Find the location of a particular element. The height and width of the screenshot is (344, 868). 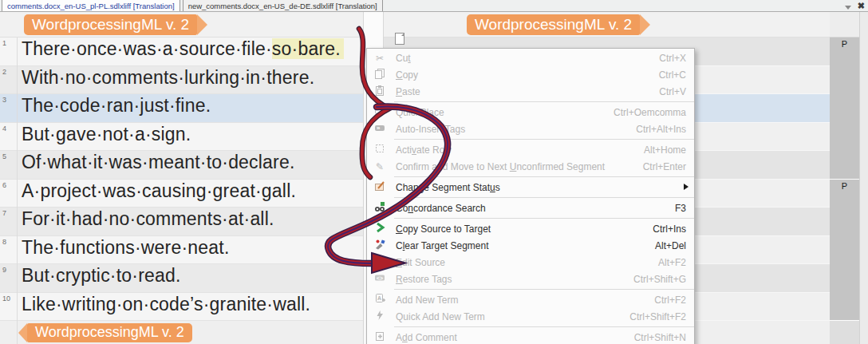

segment-text: A·project·was·causing·great·gall. is located at coordinates (159, 192).